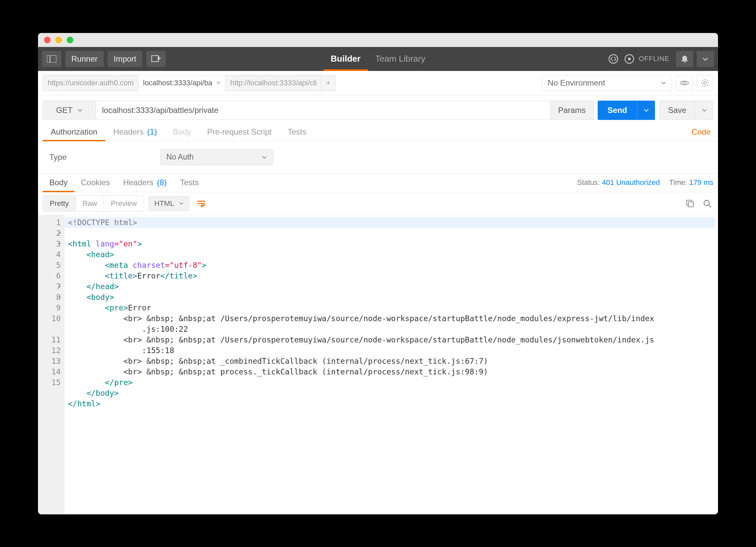 The width and height of the screenshot is (756, 547). Describe the element at coordinates (613, 59) in the screenshot. I see `sync-icon` at that location.